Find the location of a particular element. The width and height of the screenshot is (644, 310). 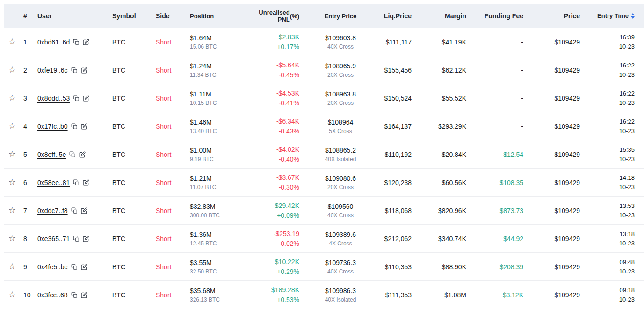

liq-price: $110,353 is located at coordinates (397, 267).